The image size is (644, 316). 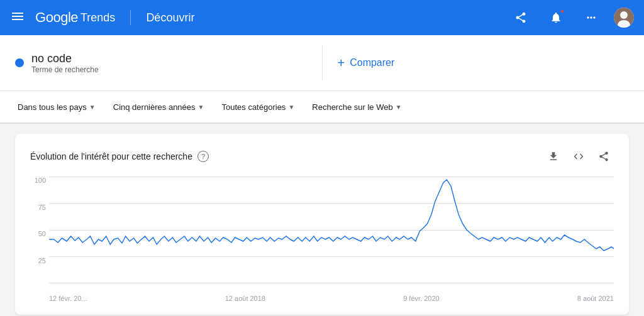 What do you see at coordinates (201, 107) in the screenshot?
I see `filter-period-chevron: ▼` at bounding box center [201, 107].